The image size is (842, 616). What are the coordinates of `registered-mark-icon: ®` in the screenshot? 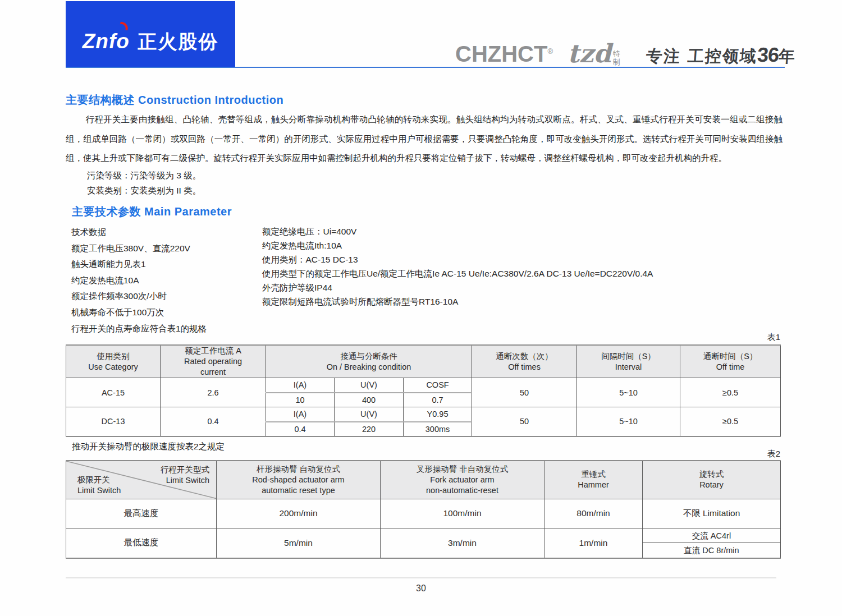 It's located at (550, 52).